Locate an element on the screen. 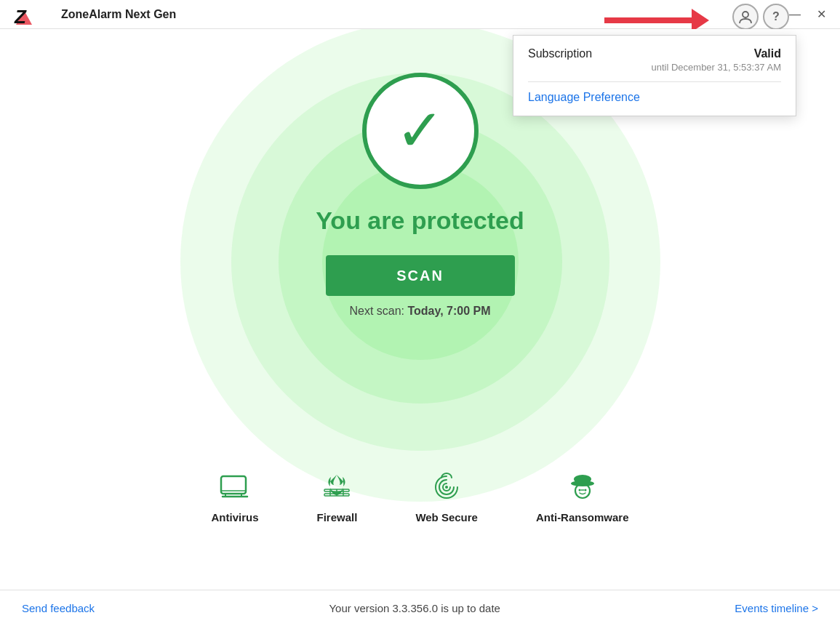 The image size is (840, 626). title-bar: Z ZoneAlarm Next Gen — ✕ is located at coordinates (420, 15).